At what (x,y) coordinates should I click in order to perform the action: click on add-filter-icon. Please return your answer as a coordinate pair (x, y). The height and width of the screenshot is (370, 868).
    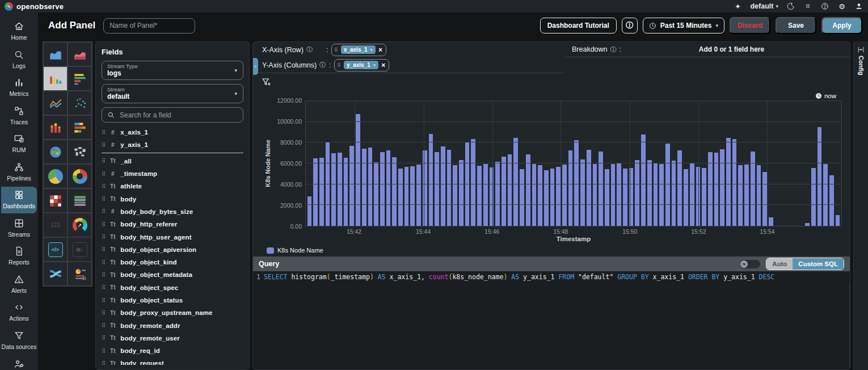
    Looking at the image, I should click on (266, 82).